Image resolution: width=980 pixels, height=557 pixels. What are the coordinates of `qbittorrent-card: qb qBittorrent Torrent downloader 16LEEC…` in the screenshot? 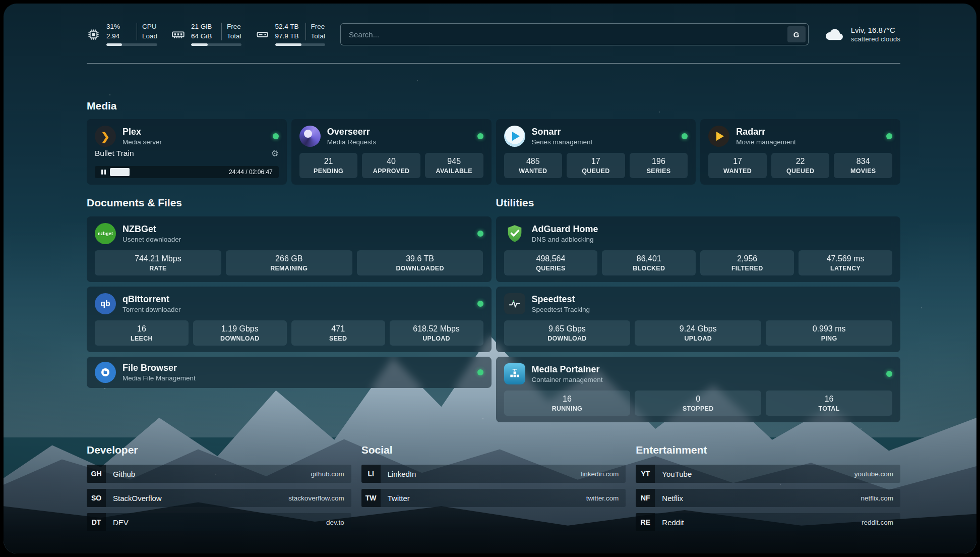 It's located at (289, 319).